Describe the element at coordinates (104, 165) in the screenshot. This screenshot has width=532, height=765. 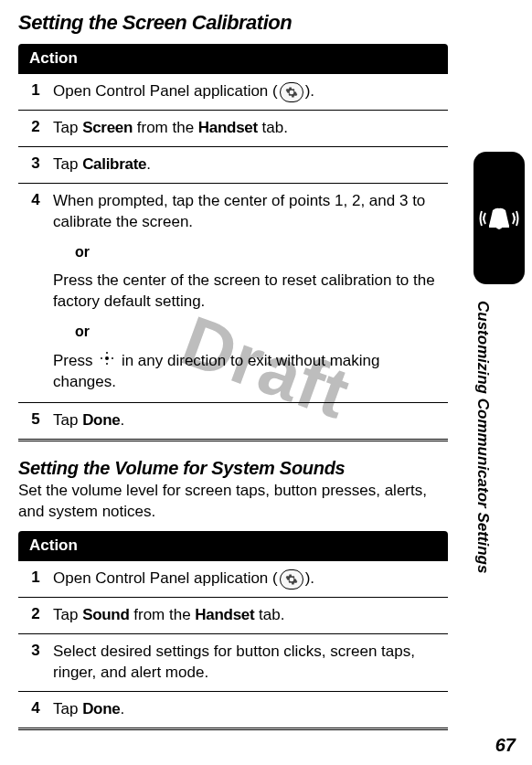
I see `step-text: Tap Calibrate.` at that location.